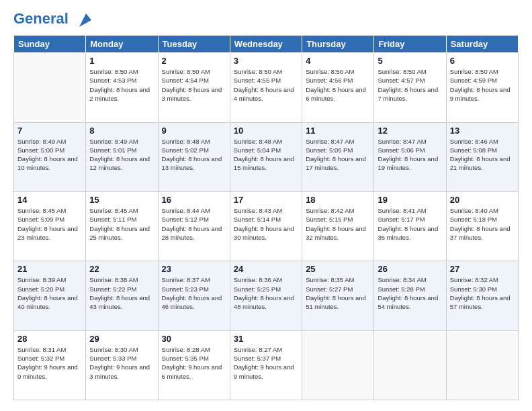 This screenshot has width=532, height=411. I want to click on day-info: Sunrise: 8:37 AMSunset: 5:23 PMDaylight:…, so click(194, 293).